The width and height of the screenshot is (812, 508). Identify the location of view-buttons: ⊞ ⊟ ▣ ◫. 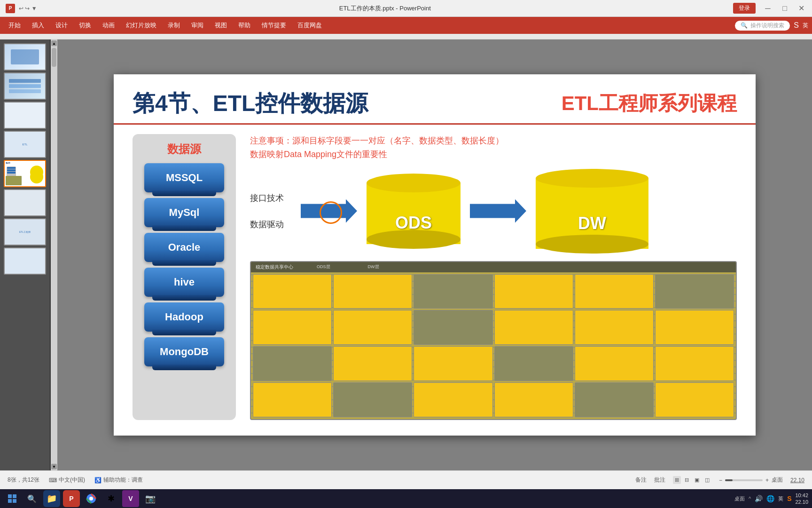
(692, 480).